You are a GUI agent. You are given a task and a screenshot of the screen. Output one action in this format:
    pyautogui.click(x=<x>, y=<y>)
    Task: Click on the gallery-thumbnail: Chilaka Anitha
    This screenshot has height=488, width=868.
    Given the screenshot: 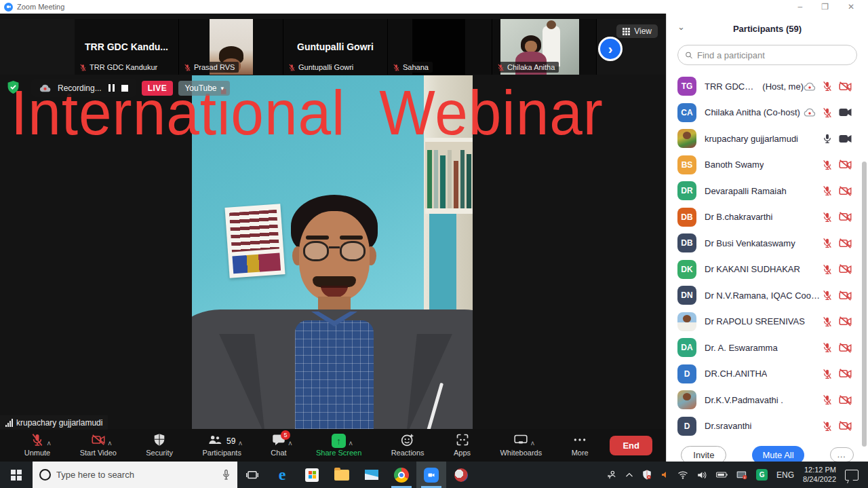 What is the action you would take?
    pyautogui.click(x=545, y=47)
    